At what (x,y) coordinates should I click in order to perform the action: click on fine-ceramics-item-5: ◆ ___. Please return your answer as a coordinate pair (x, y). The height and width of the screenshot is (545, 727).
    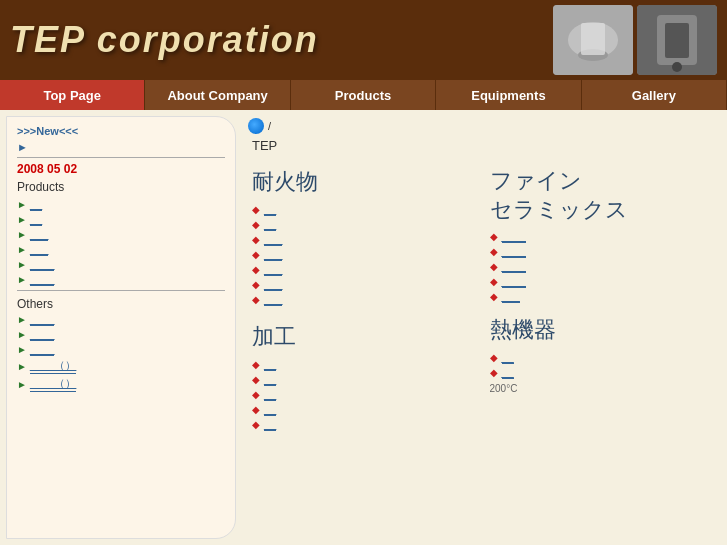
    Looking at the image, I should click on (601, 296).